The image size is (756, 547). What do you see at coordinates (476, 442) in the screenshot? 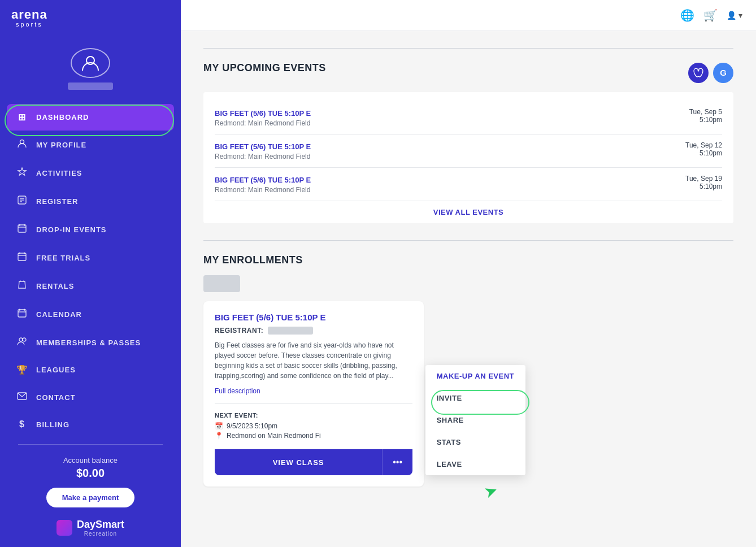
I see `dropdown-item-stats: STATS` at bounding box center [476, 442].